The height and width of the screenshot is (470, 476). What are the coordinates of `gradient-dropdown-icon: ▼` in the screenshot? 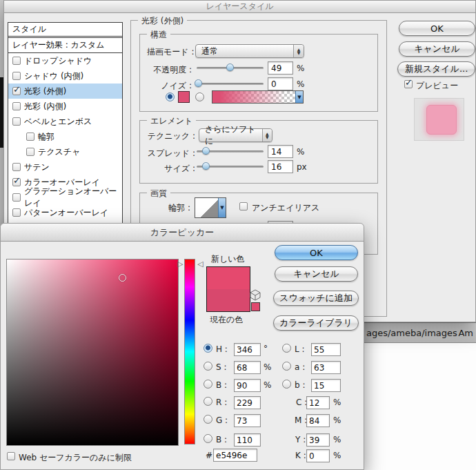 It's located at (299, 97).